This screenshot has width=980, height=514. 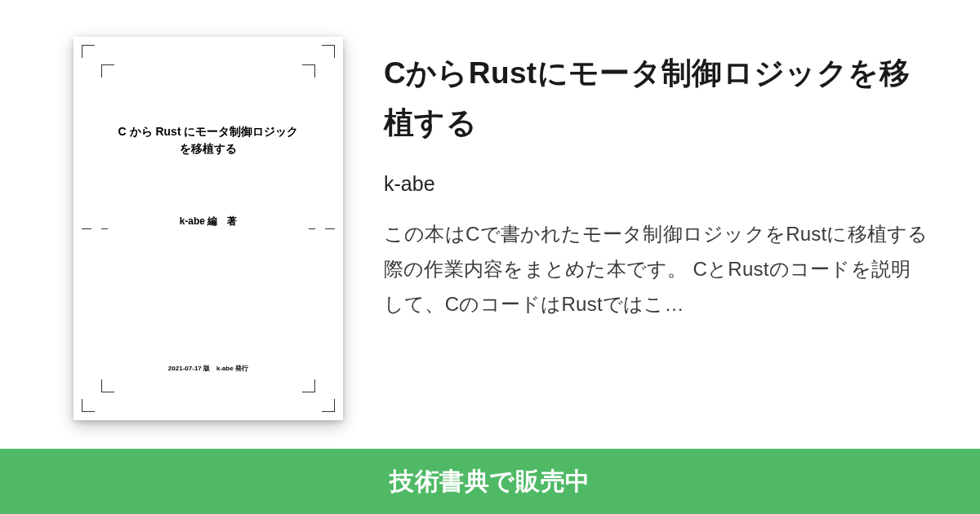 I want to click on sale-banner: 技術書典で販売中, so click(x=490, y=481).